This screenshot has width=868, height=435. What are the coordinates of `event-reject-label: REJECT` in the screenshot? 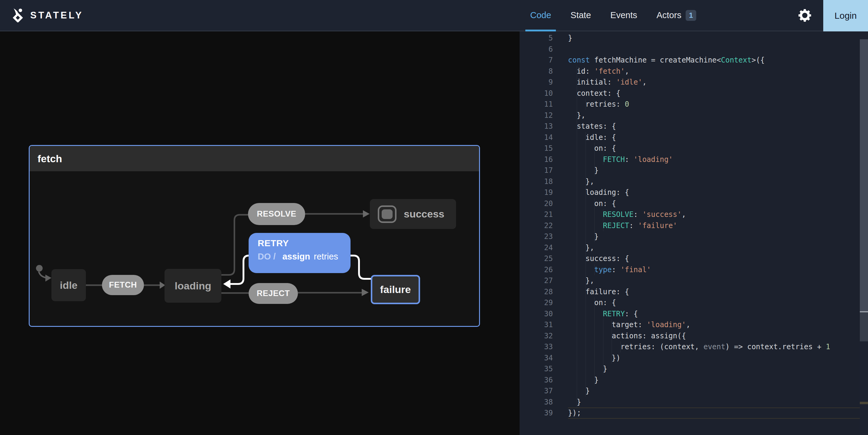 It's located at (274, 294).